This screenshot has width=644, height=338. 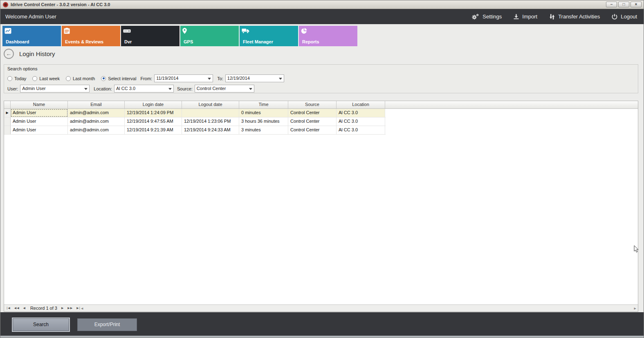 I want to click on record-count-text: Record 1 of 3, so click(x=44, y=308).